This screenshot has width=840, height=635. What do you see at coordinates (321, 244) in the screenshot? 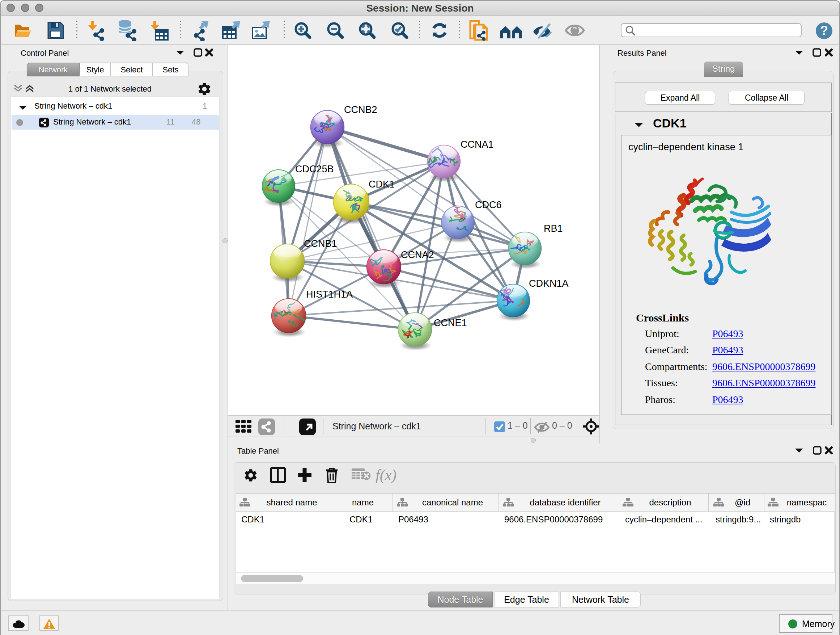
I see `svg-text: CCNB1` at bounding box center [321, 244].